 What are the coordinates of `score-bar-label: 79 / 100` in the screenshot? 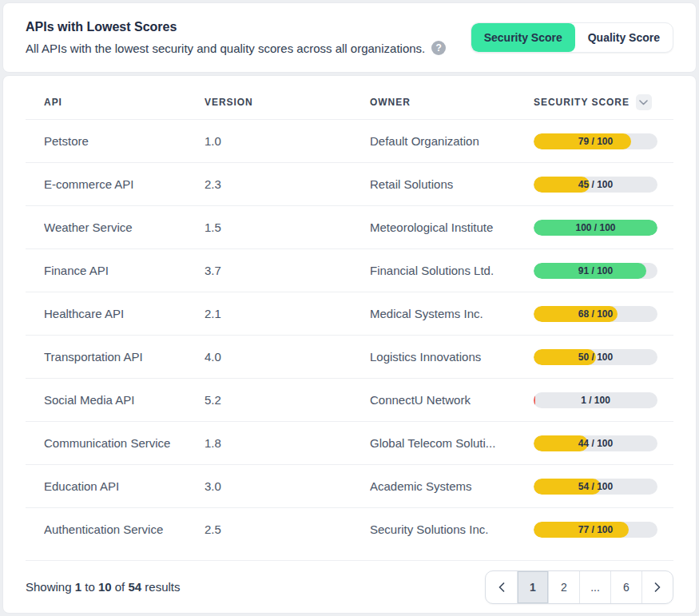 It's located at (596, 141).